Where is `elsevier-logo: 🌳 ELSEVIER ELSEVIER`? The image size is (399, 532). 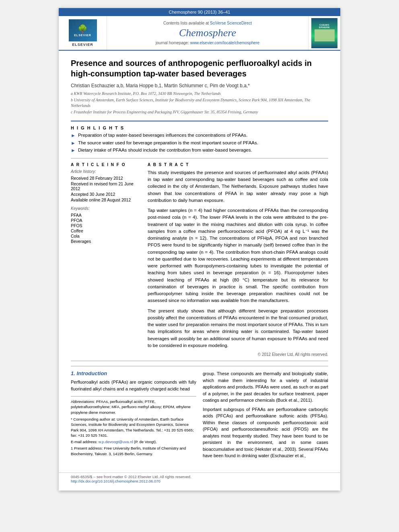 elsevier-logo: 🌳 ELSEVIER ELSEVIER is located at coordinates (83, 33).